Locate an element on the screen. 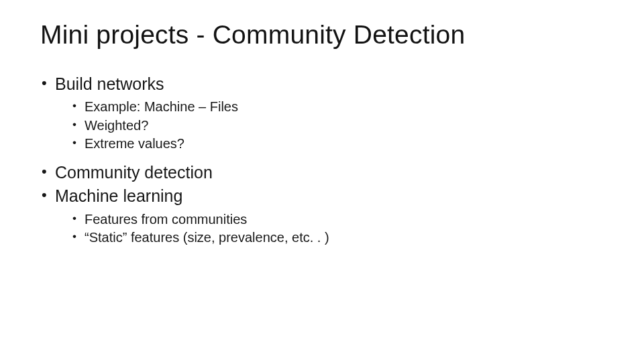 This screenshot has height=362, width=644. bullet-text: Machine learning is located at coordinates (119, 196).